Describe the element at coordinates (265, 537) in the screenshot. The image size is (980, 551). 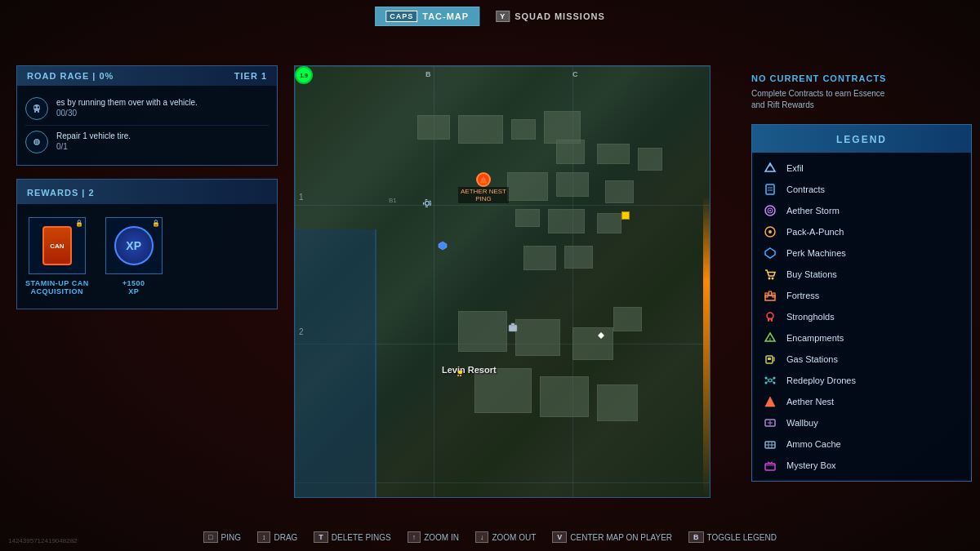
I see `drag-key: ↕` at that location.